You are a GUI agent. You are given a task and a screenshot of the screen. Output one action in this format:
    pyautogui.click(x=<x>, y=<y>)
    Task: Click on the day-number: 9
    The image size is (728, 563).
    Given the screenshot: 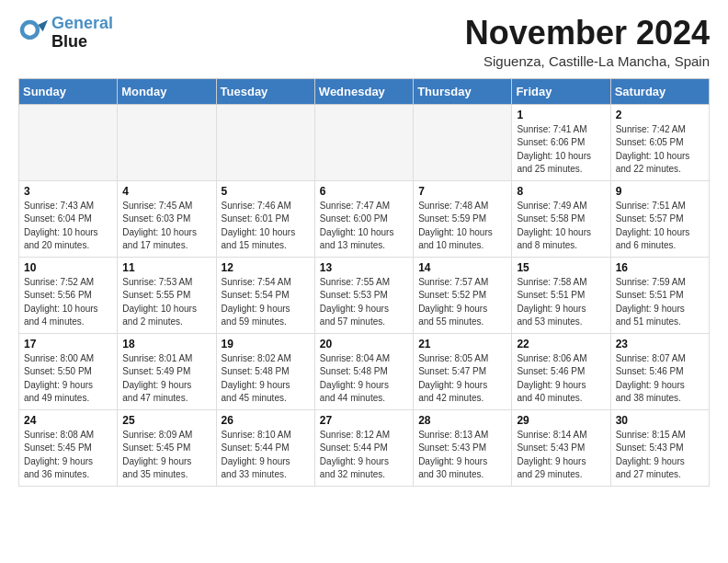 What is the action you would take?
    pyautogui.click(x=660, y=191)
    